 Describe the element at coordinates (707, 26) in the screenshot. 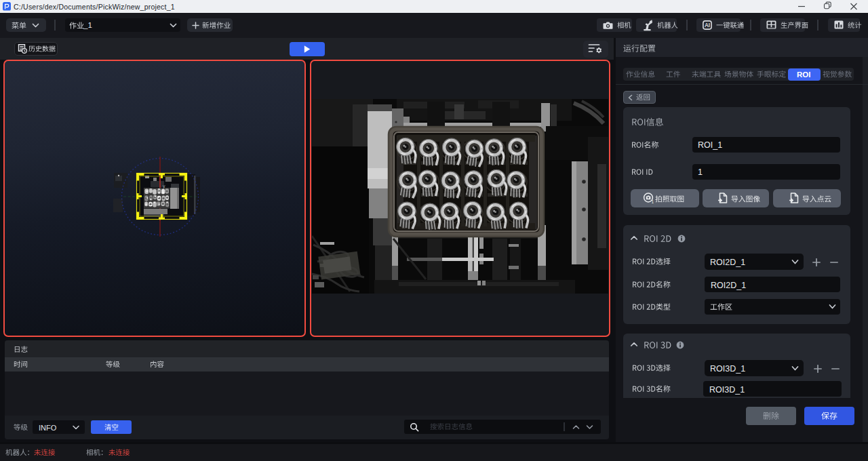

I see `svg-text: AI` at that location.